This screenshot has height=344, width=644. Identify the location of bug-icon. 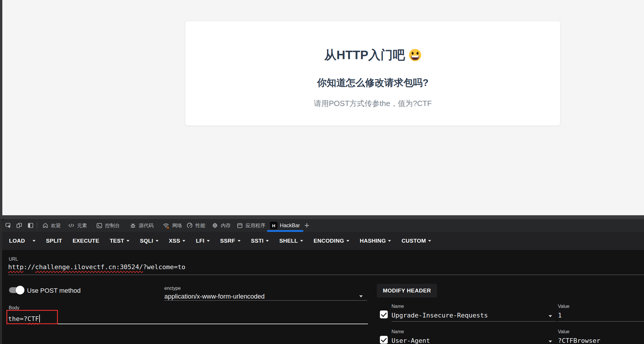
(133, 225).